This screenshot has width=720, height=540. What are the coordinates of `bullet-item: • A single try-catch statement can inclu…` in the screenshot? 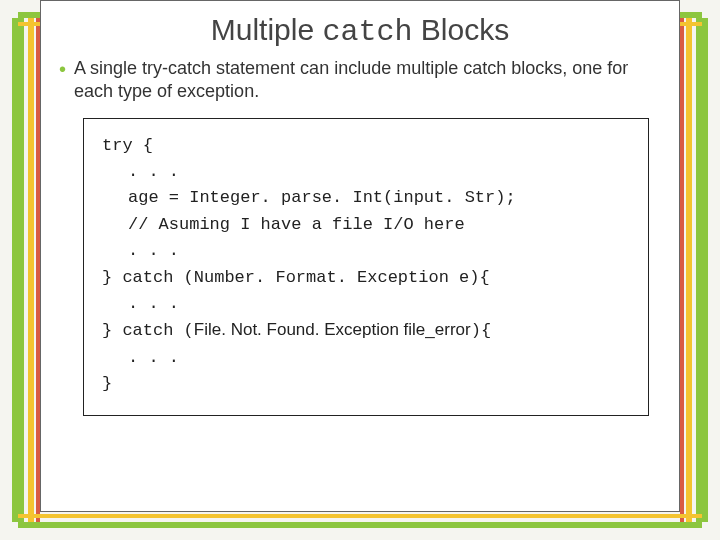 It's located at (360, 80).